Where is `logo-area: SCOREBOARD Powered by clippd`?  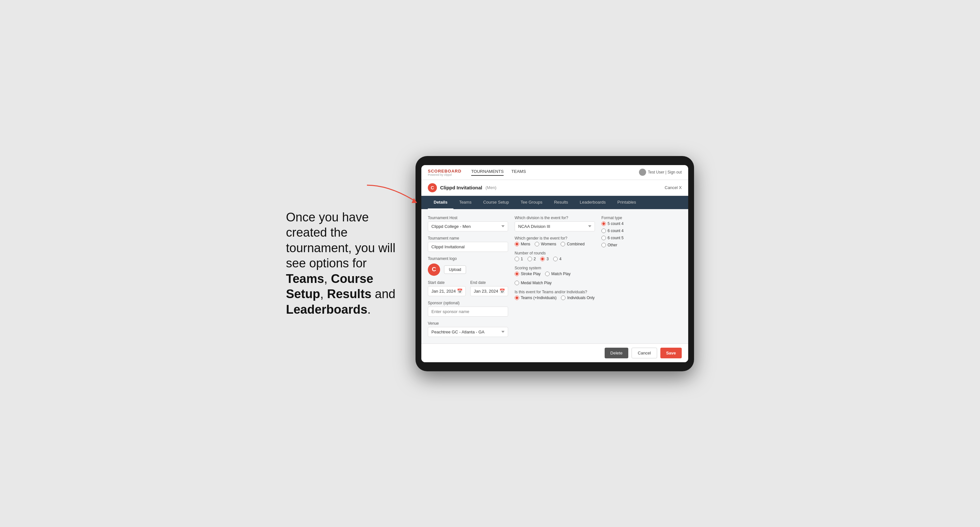
logo-area: SCOREBOARD Powered by clippd is located at coordinates (445, 173).